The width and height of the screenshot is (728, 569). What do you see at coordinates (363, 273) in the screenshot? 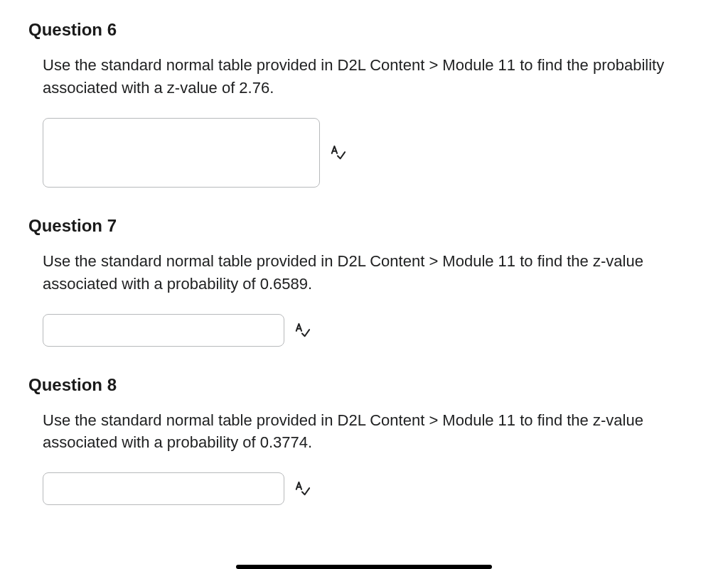
I see `question-7-prompt: Use the standard normal table provided i…` at bounding box center [363, 273].